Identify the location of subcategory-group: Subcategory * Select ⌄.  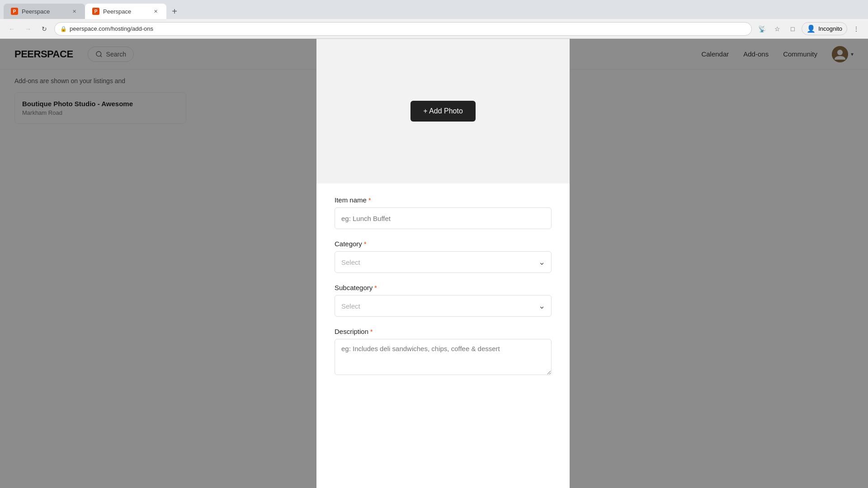
(443, 300).